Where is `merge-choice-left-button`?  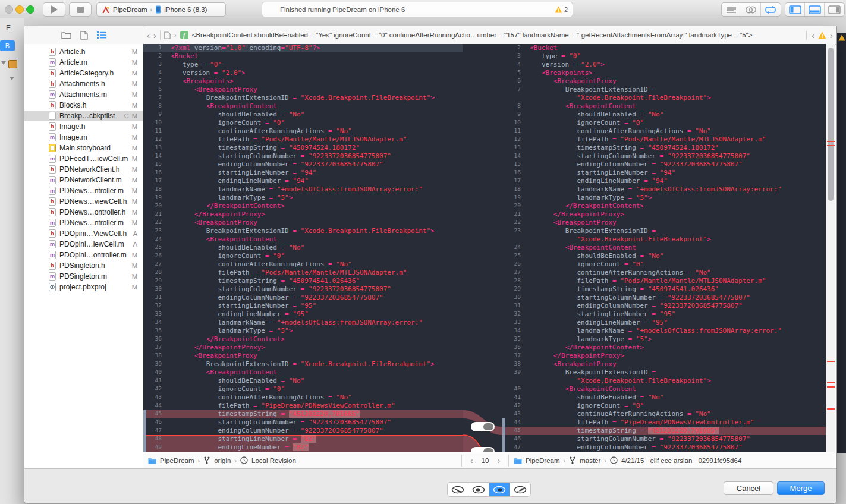 merge-choice-left-button is located at coordinates (458, 490).